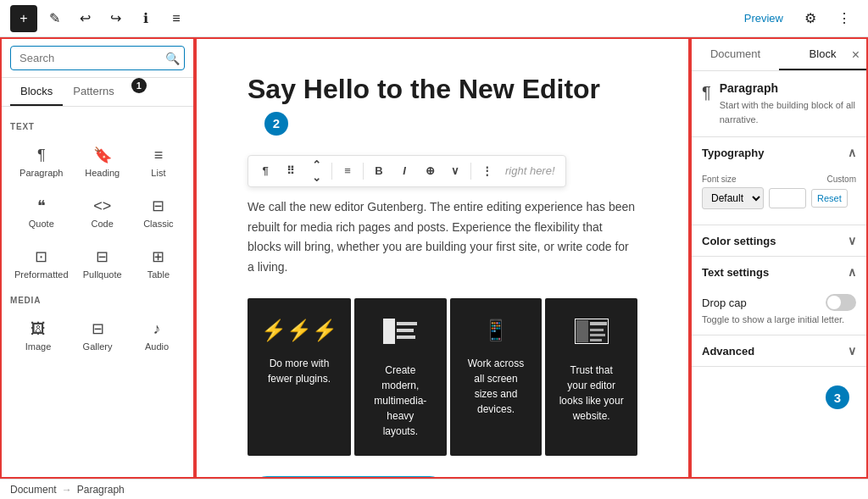 Image resolution: width=868 pixels, height=499 pixels. What do you see at coordinates (93, 91) in the screenshot?
I see `tab-patterns: Patterns` at bounding box center [93, 91].